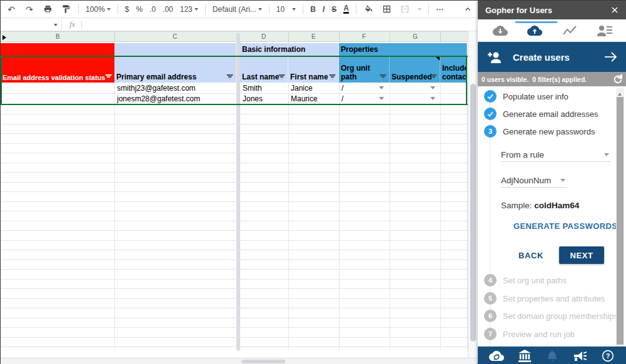  What do you see at coordinates (604, 31) in the screenshot?
I see `tab-user-list` at bounding box center [604, 31].